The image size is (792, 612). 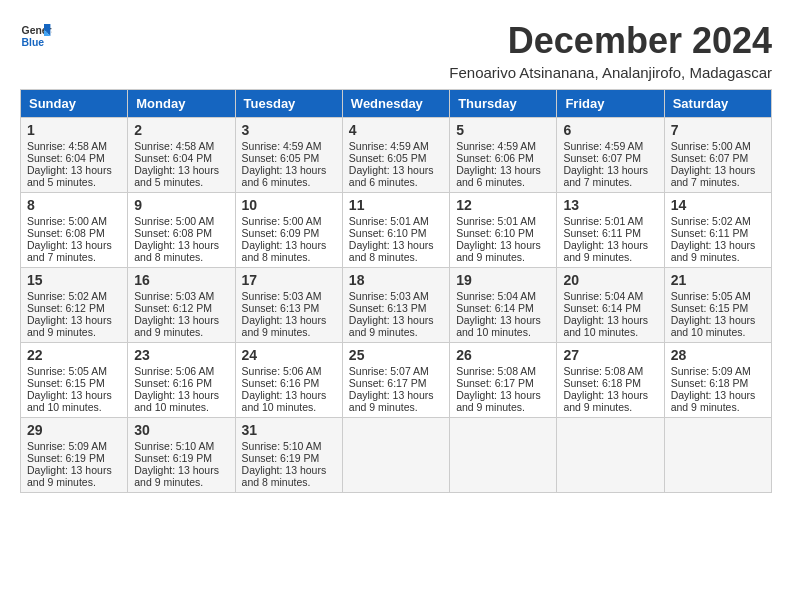 What do you see at coordinates (711, 221) in the screenshot?
I see `sunrise-label: Sunrise: 5:02 AM` at bounding box center [711, 221].